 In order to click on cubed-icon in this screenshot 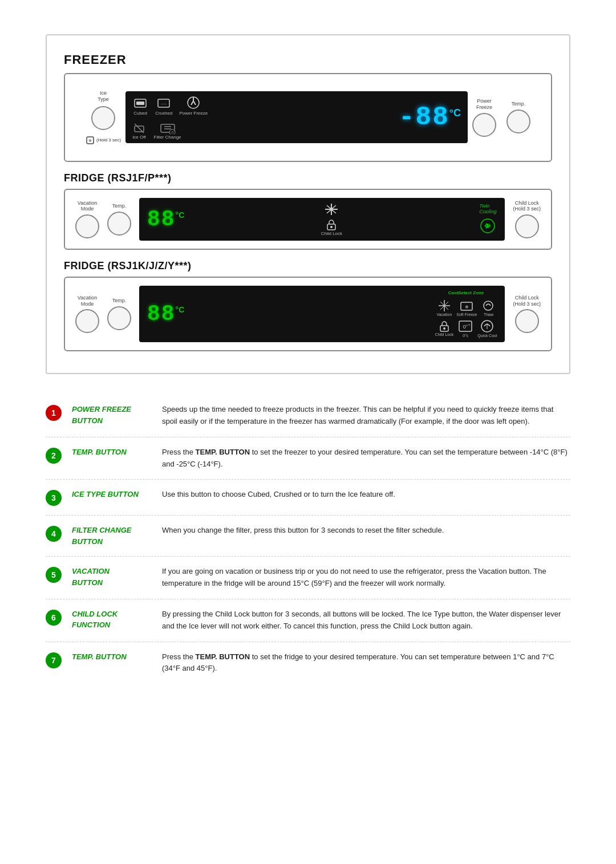, I will do `click(140, 103)`.